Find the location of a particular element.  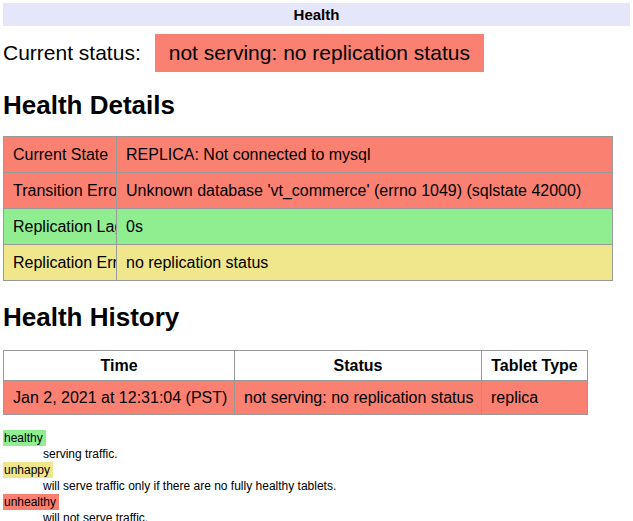

health-details-heading: Health Details is located at coordinates (316, 105).